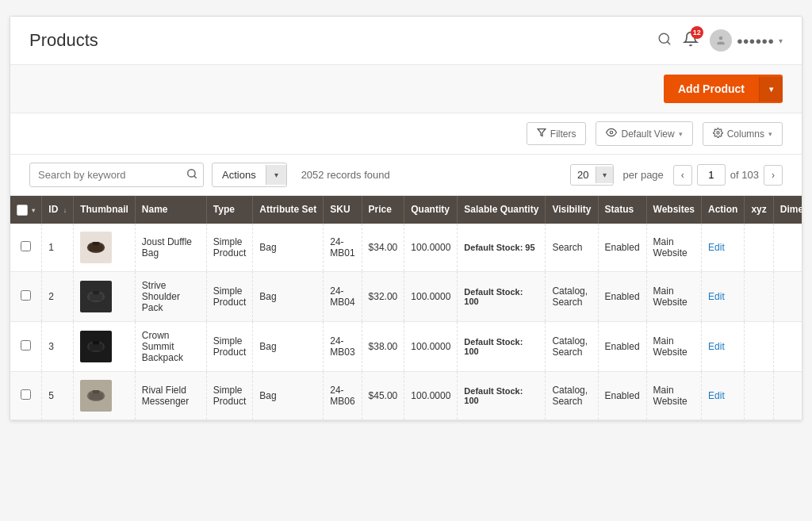 This screenshot has height=521, width=812. What do you see at coordinates (745, 134) in the screenshot?
I see `columns-label: Columns` at bounding box center [745, 134].